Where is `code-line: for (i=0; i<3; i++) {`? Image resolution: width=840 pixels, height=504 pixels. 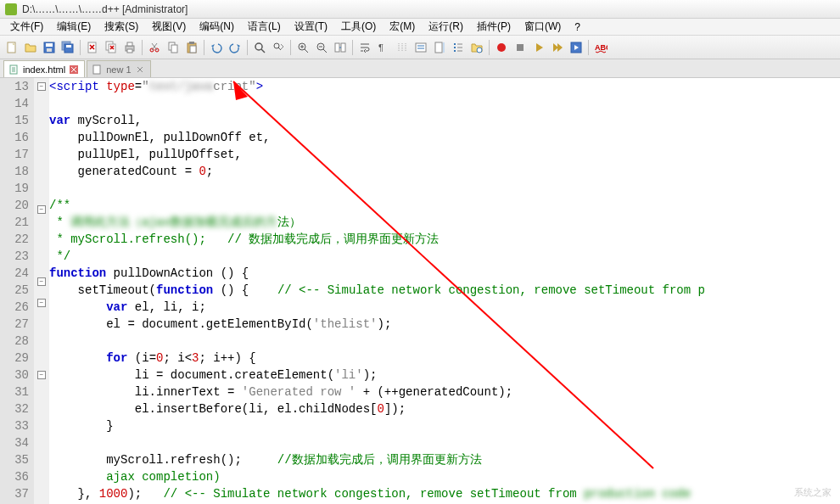
code-line: for (i=0; i<3; i++) { is located at coordinates (445, 358).